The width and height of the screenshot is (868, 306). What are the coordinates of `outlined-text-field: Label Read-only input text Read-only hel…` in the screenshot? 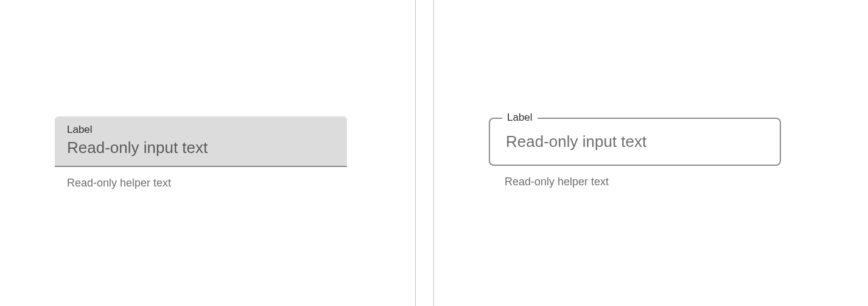 It's located at (635, 153).